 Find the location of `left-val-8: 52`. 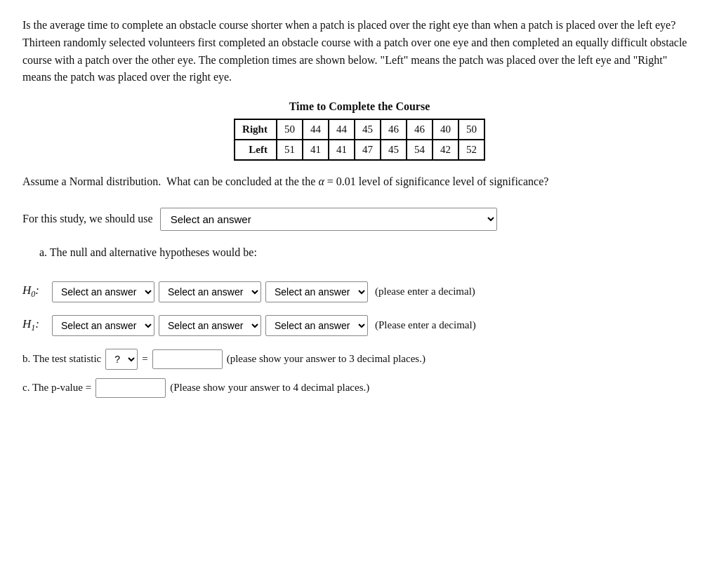

left-val-8: 52 is located at coordinates (472, 150).